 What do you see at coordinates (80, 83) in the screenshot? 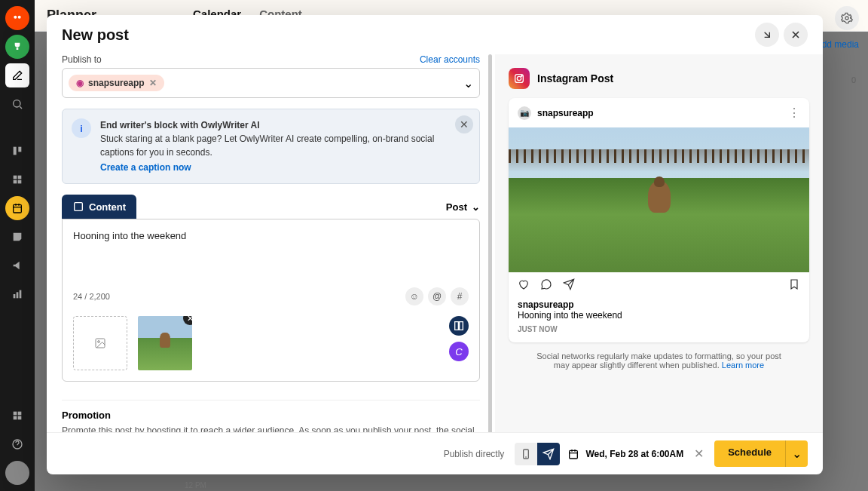
I see `instagram-icon: ◉` at bounding box center [80, 83].